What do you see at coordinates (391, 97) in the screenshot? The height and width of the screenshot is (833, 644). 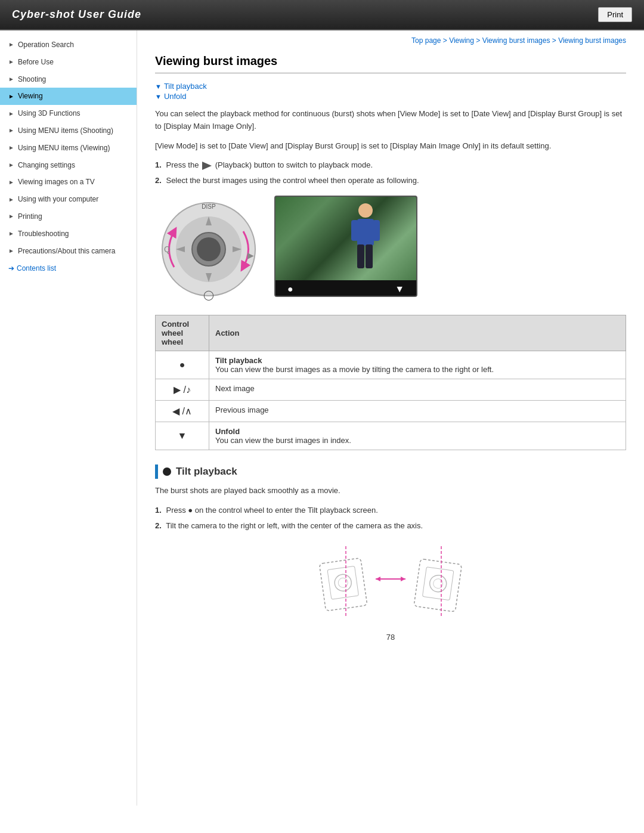 I see `unfold-link: ▼ Unfold` at bounding box center [391, 97].